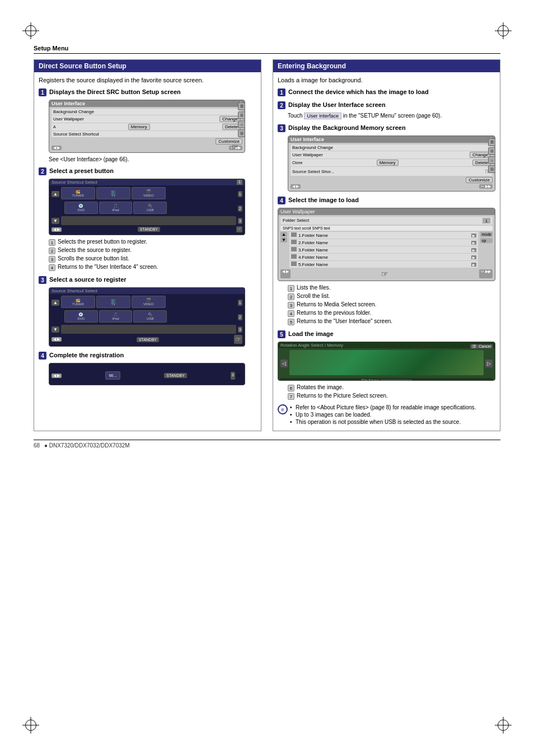 The width and height of the screenshot is (534, 756). I want to click on complete-btn: W..., so click(113, 375).